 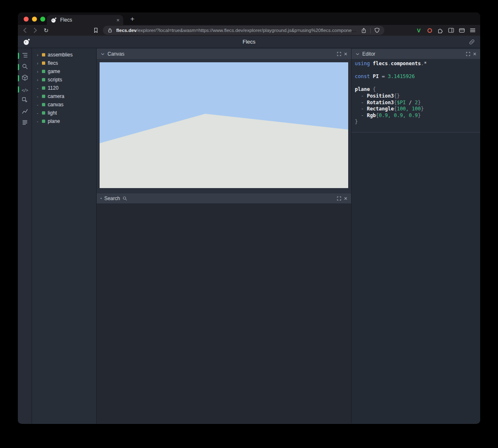 What do you see at coordinates (64, 71) in the screenshot?
I see `tree-item-game: ›game` at bounding box center [64, 71].